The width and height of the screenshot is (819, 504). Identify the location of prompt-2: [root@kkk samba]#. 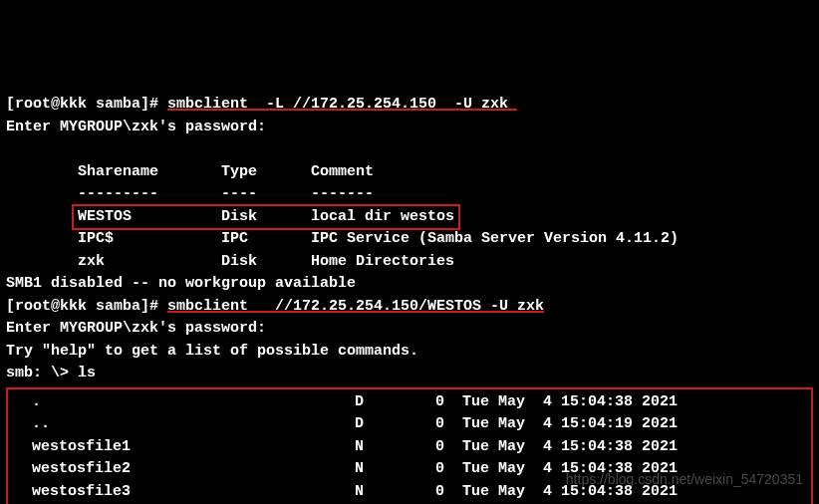
(87, 307).